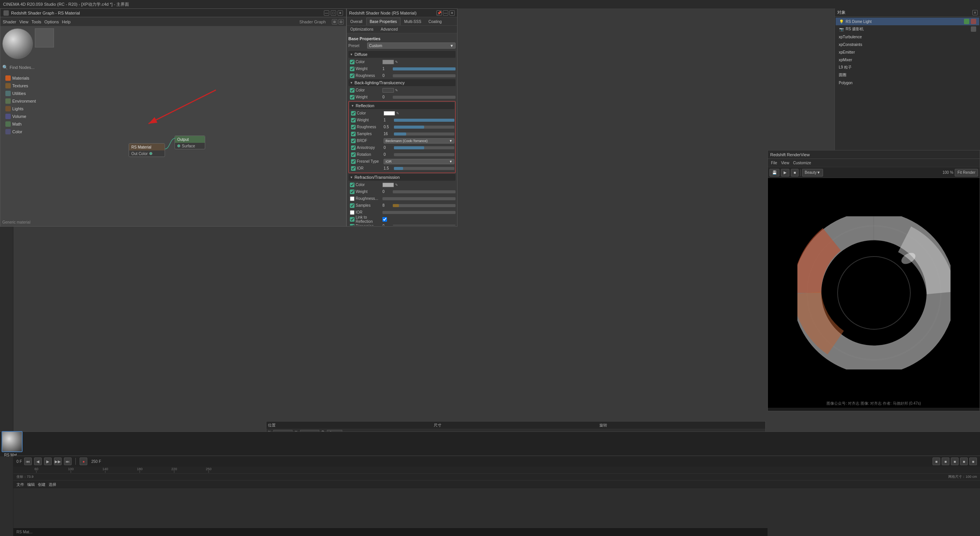 The width and height of the screenshot is (980, 536). What do you see at coordinates (352, 225) in the screenshot?
I see `dispersion-enable` at bounding box center [352, 225].